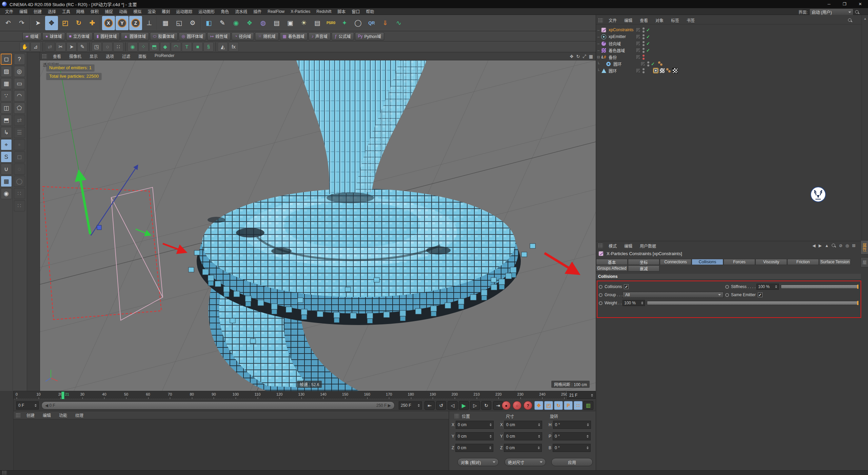 This screenshot has width=868, height=475. I want to click on material-menu-item: 纹理, so click(79, 415).